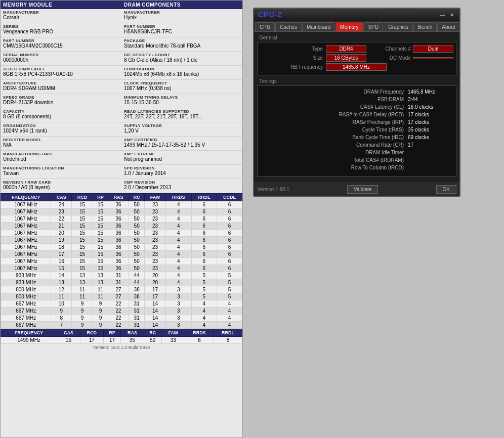 The height and width of the screenshot is (438, 504). Describe the element at coordinates (398, 27) in the screenshot. I see `tab-graphics: Graphics` at that location.